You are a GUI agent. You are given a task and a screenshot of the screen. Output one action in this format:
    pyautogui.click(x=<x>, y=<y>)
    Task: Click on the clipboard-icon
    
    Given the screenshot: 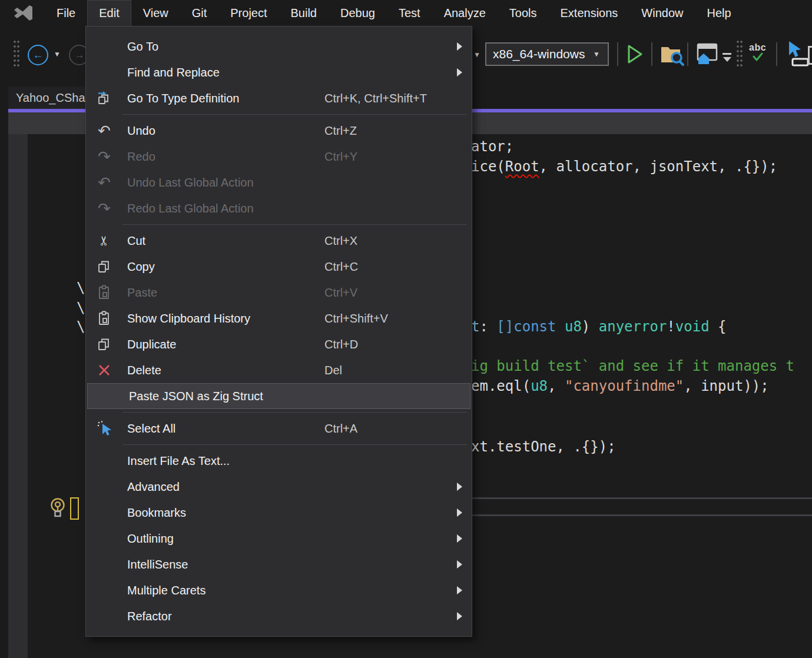 What is the action you would take?
    pyautogui.click(x=104, y=318)
    